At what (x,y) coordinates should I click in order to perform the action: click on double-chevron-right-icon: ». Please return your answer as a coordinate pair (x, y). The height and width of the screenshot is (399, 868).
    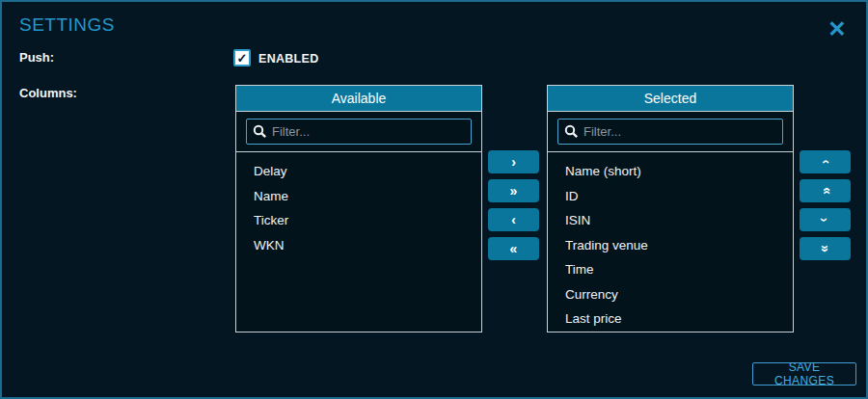
    Looking at the image, I should click on (514, 191).